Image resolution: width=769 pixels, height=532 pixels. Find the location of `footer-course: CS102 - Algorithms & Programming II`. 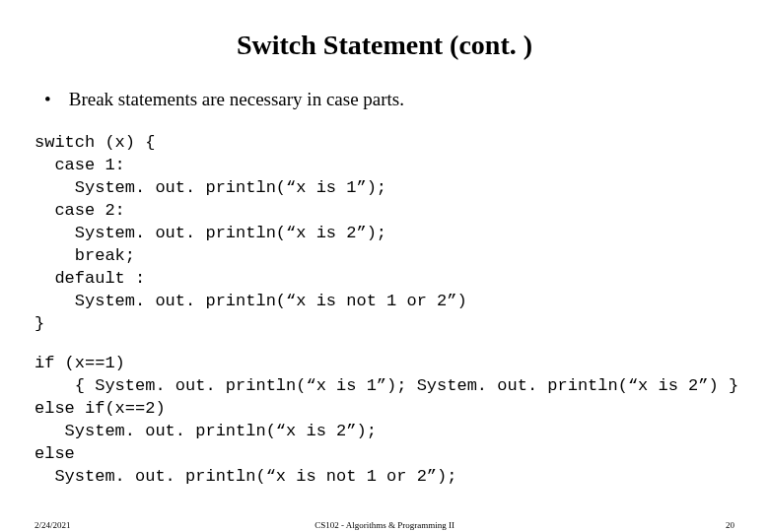

footer-course: CS102 - Algorithms & Programming II is located at coordinates (384, 525).